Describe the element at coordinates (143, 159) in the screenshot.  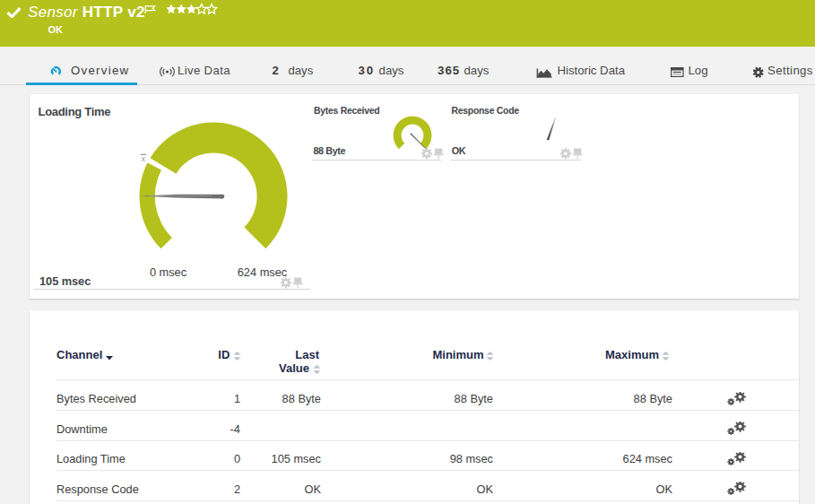
I see `svg-text: x` at that location.